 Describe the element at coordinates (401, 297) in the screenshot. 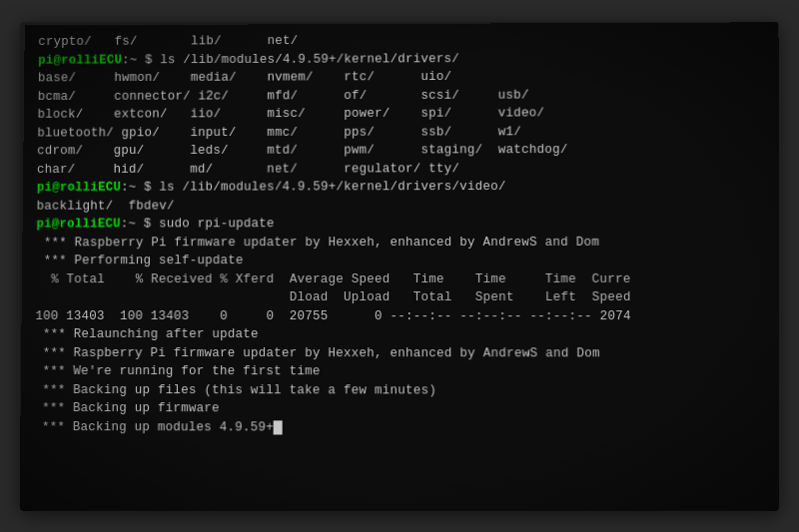

I see `terminal-line: Dload Upload Total Spent Left Speed` at that location.